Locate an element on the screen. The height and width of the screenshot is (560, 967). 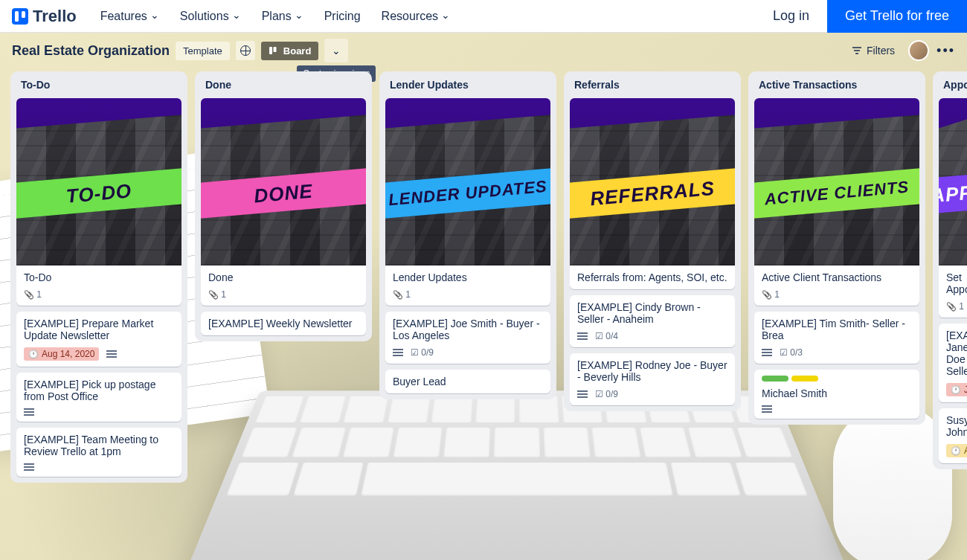
due-date-badge: Jan is located at coordinates (957, 390).